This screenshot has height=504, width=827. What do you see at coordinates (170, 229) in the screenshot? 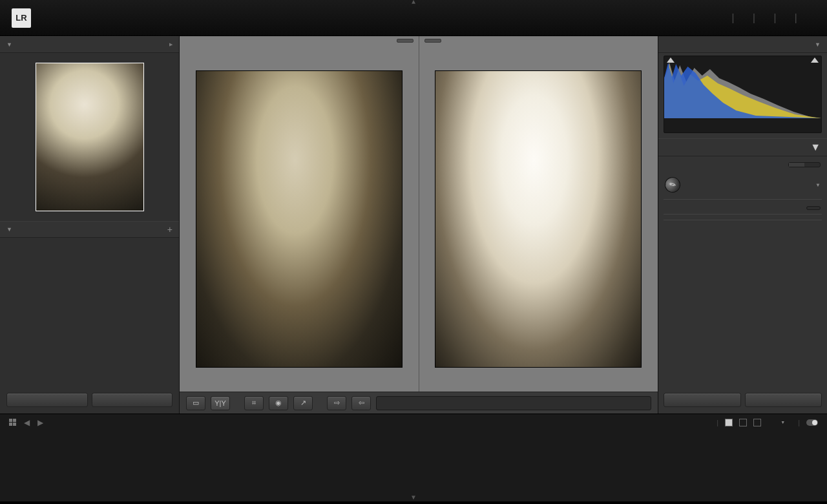
I see `add-preset-icon: +` at bounding box center [170, 229].